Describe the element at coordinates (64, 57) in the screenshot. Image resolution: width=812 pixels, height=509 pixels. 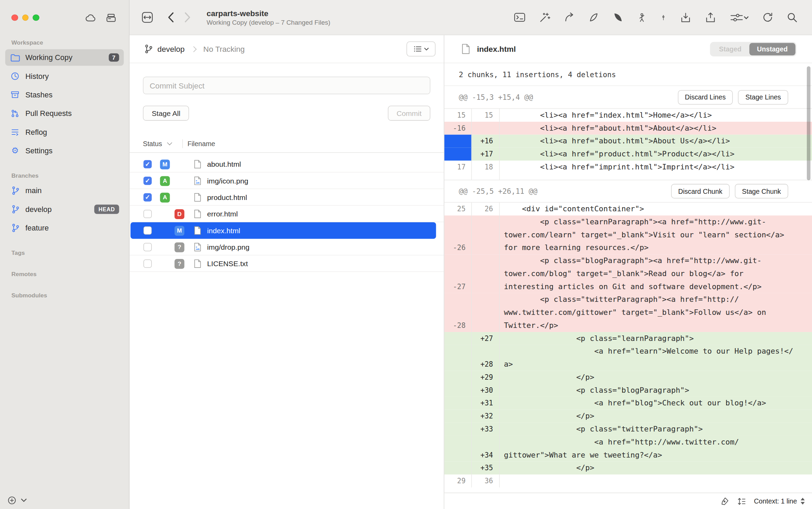
I see `sidebar-item-working-copy: Working Copy 7` at that location.